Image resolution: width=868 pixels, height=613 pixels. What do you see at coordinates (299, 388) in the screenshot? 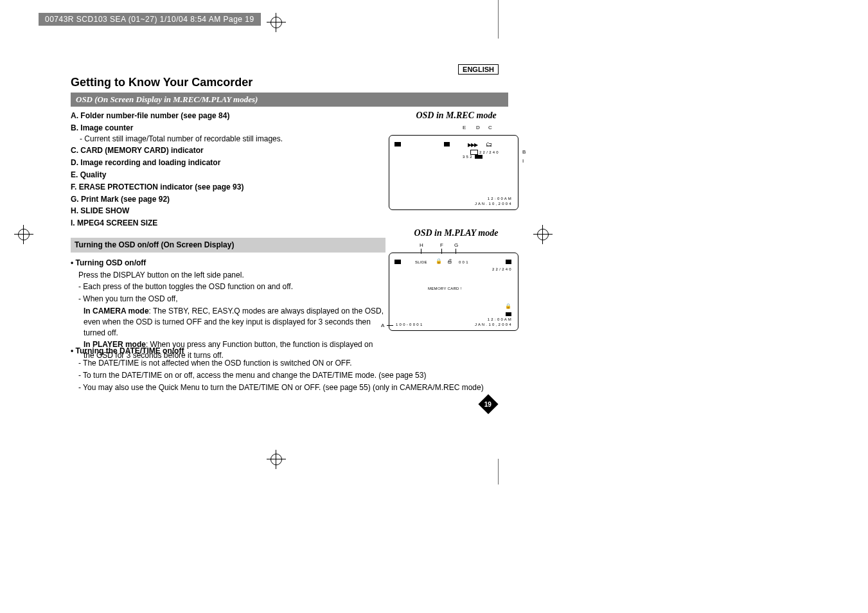
I see `datetime-l3: - You may also use the Quick Menu to tur…` at bounding box center [299, 388].